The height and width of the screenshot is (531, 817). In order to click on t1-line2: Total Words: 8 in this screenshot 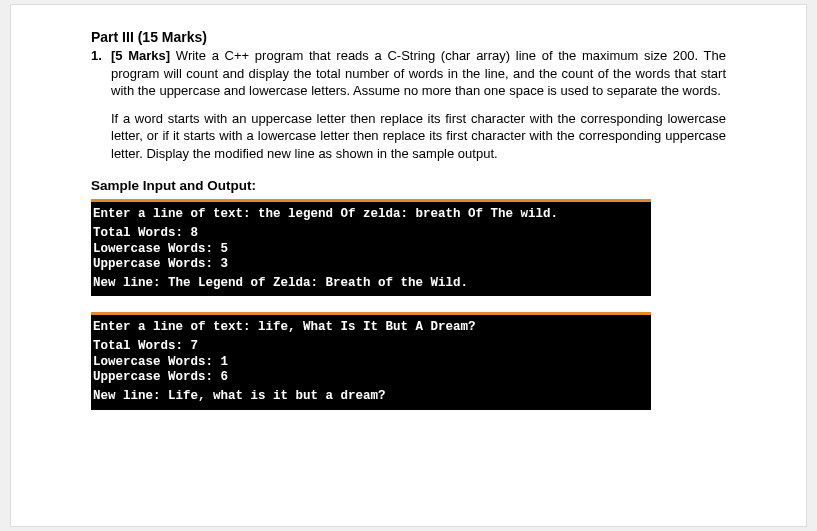, I will do `click(146, 233)`.